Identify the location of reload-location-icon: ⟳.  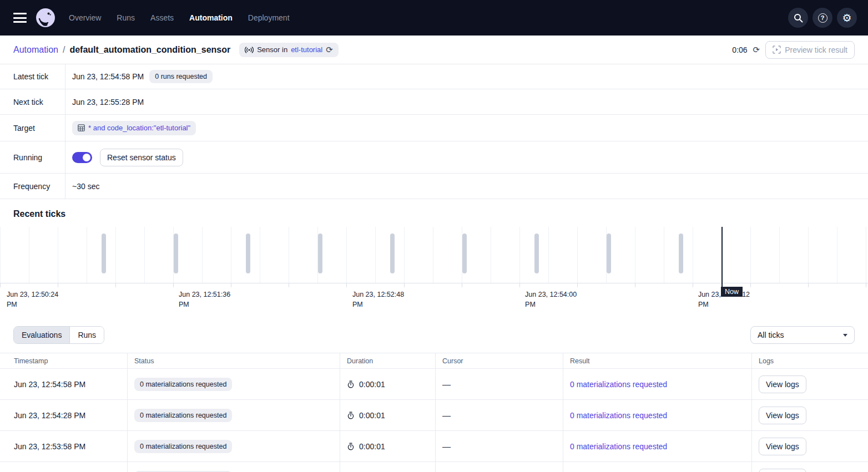
(330, 50).